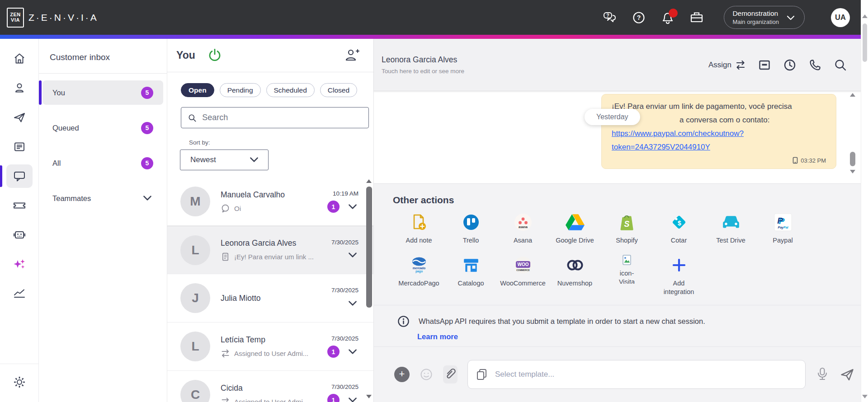 This screenshot has height=402, width=868. I want to click on action-nuvemshop: Nuvemshop, so click(575, 276).